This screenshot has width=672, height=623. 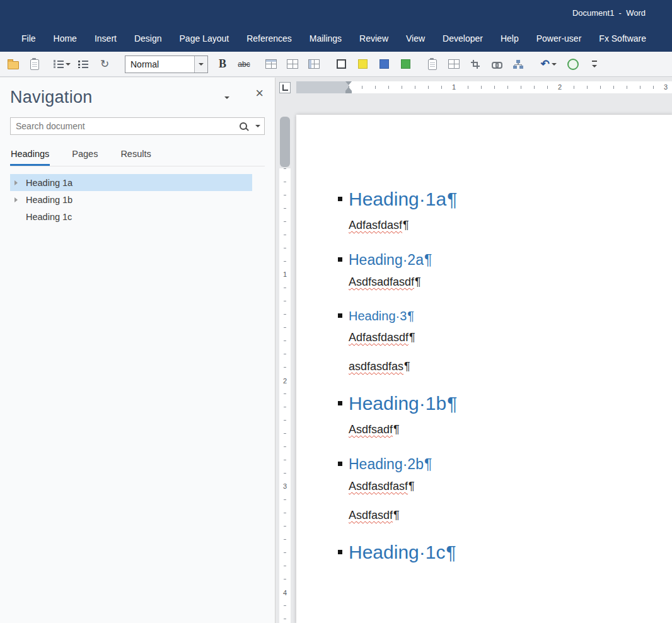 I want to click on no-fill-button, so click(x=341, y=64).